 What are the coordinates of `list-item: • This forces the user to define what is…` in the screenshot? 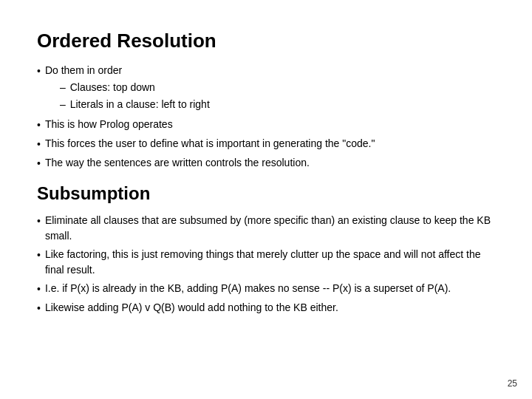 It's located at (266, 144).